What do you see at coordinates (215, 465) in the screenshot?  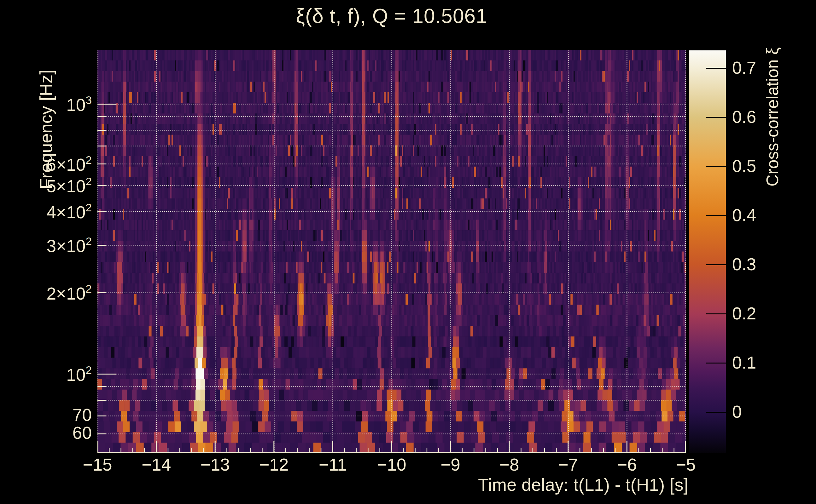 I see `x-tick-label: −13` at bounding box center [215, 465].